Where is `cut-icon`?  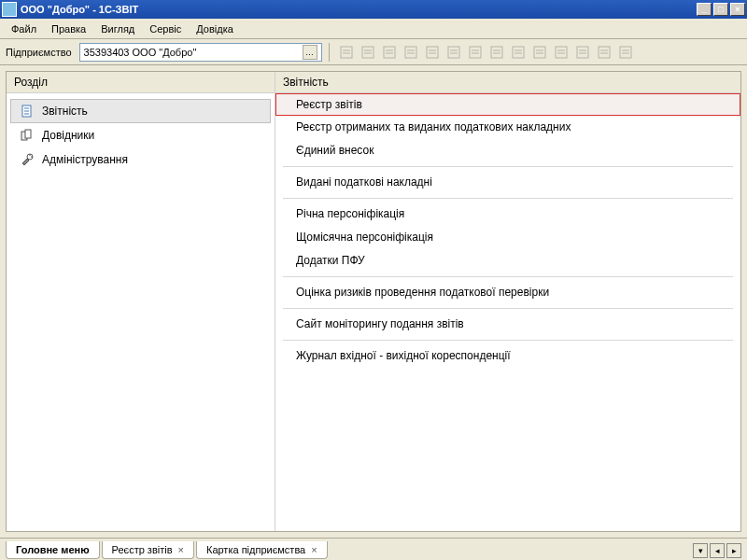
cut-icon is located at coordinates (604, 52).